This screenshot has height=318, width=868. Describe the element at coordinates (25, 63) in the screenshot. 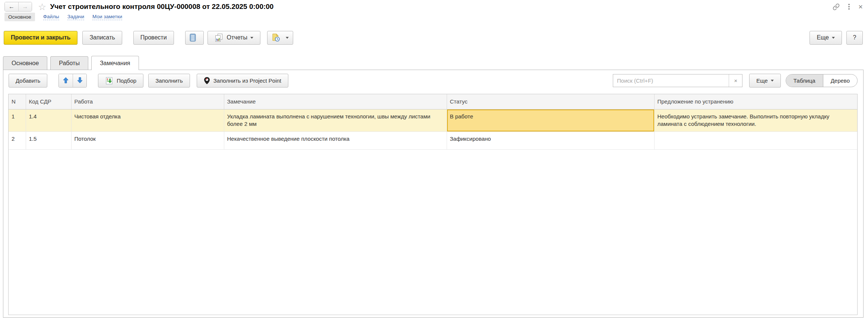

I see `tab-main: Основное` at that location.